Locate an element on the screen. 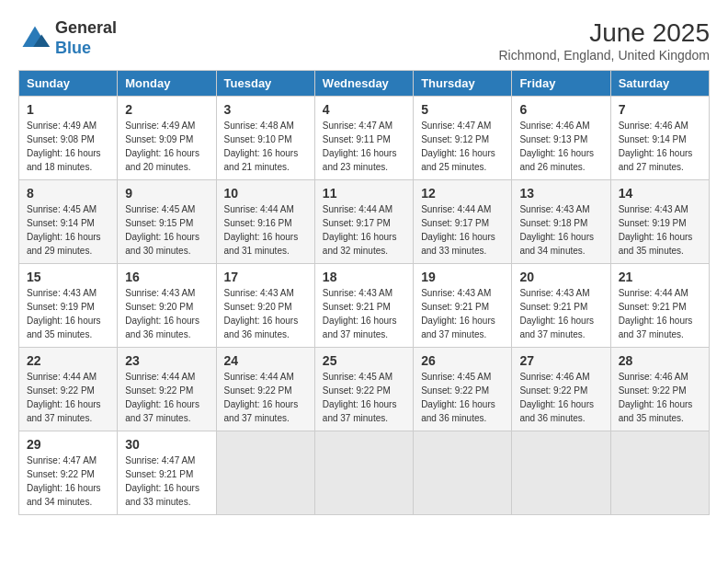  location-subtitle: Richmond, England, United Kingdom is located at coordinates (604, 55).